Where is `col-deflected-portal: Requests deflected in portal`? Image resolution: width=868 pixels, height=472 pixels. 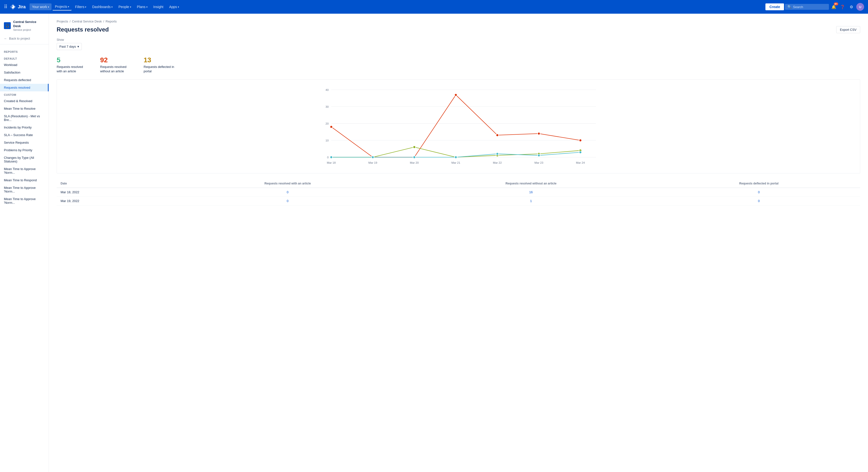
col-deflected-portal: Requests deflected in portal is located at coordinates (759, 183).